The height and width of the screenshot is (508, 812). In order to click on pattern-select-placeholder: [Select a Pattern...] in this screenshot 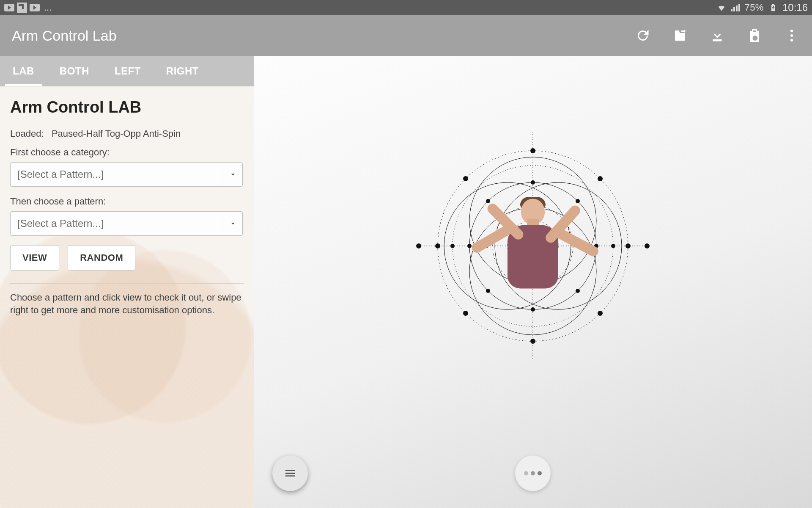, I will do `click(60, 224)`.